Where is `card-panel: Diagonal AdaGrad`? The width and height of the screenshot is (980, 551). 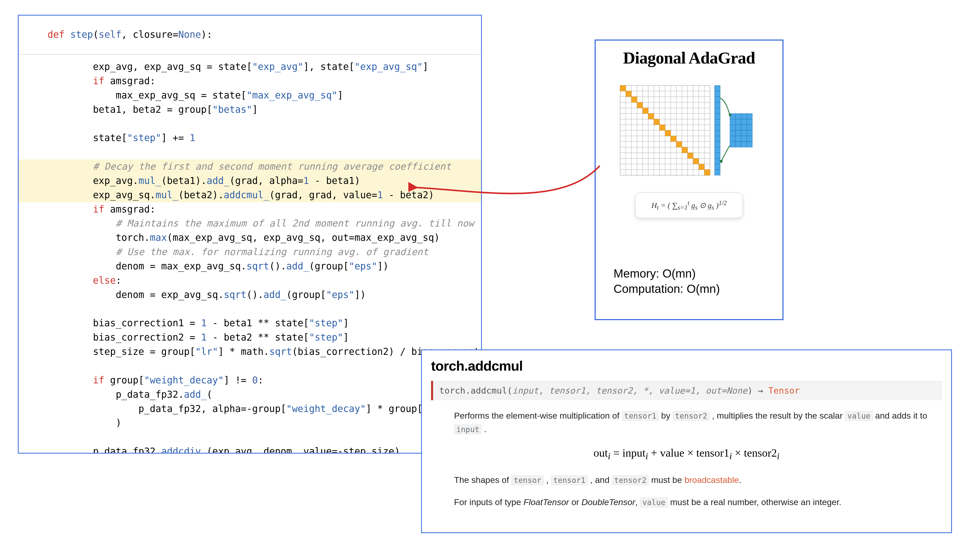 card-panel: Diagonal AdaGrad is located at coordinates (689, 180).